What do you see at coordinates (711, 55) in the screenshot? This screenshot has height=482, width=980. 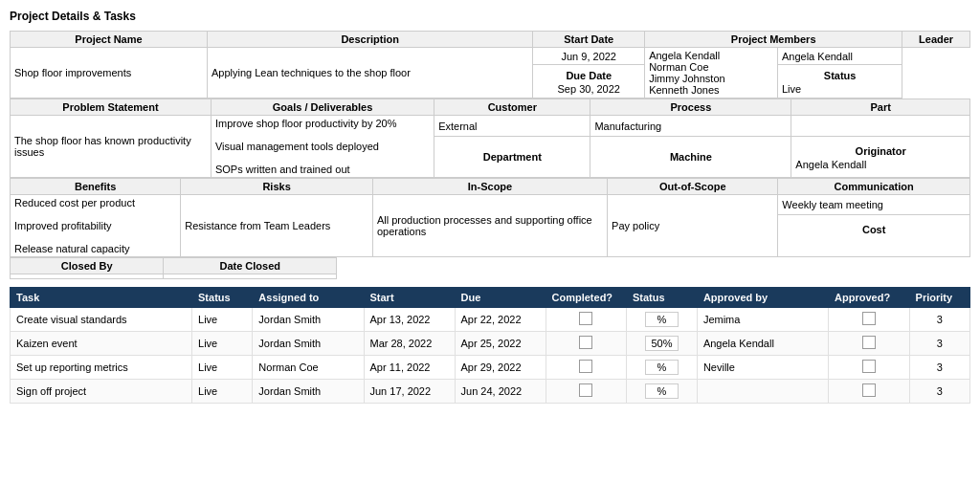 I see `member-1: Angela Kendall` at bounding box center [711, 55].